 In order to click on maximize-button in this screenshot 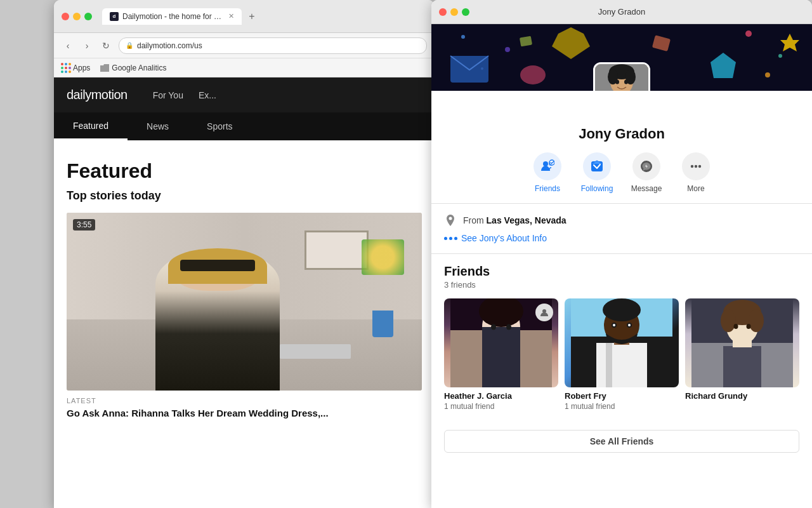, I will do `click(88, 17)`.